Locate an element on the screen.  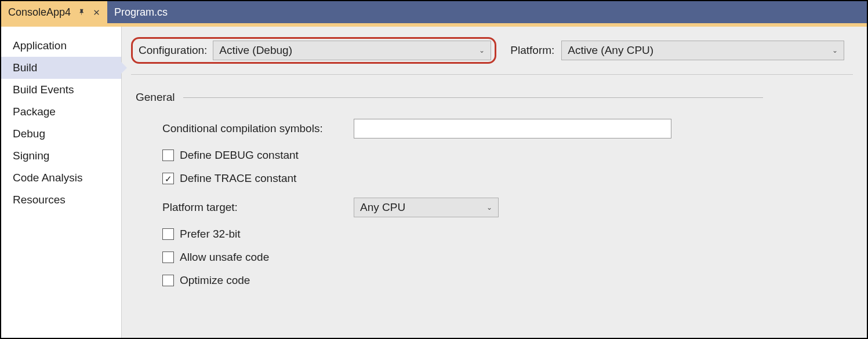
platform-target-dropdown: Any CPU ⌄ is located at coordinates (426, 207).